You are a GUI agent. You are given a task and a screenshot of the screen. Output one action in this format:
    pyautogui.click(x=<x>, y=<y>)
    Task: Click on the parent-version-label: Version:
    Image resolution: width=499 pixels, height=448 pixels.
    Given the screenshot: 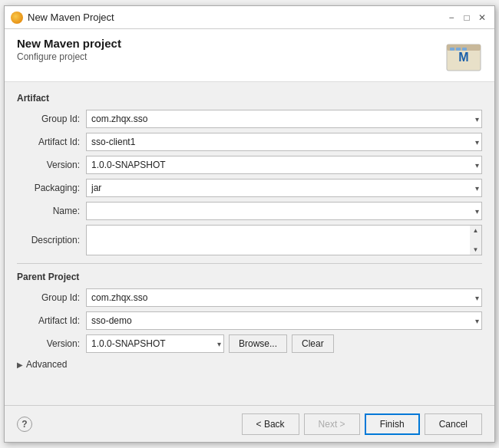 What is the action you would take?
    pyautogui.click(x=51, y=344)
    